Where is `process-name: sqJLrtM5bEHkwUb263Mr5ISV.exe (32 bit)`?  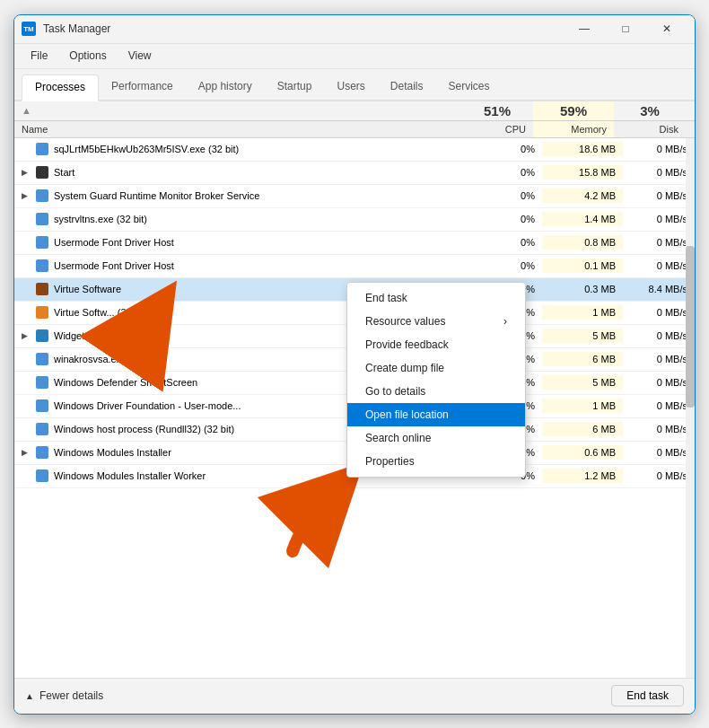 process-name: sqJLrtM5bEHkwUb263Mr5ISV.exe (32 bit) is located at coordinates (146, 149).